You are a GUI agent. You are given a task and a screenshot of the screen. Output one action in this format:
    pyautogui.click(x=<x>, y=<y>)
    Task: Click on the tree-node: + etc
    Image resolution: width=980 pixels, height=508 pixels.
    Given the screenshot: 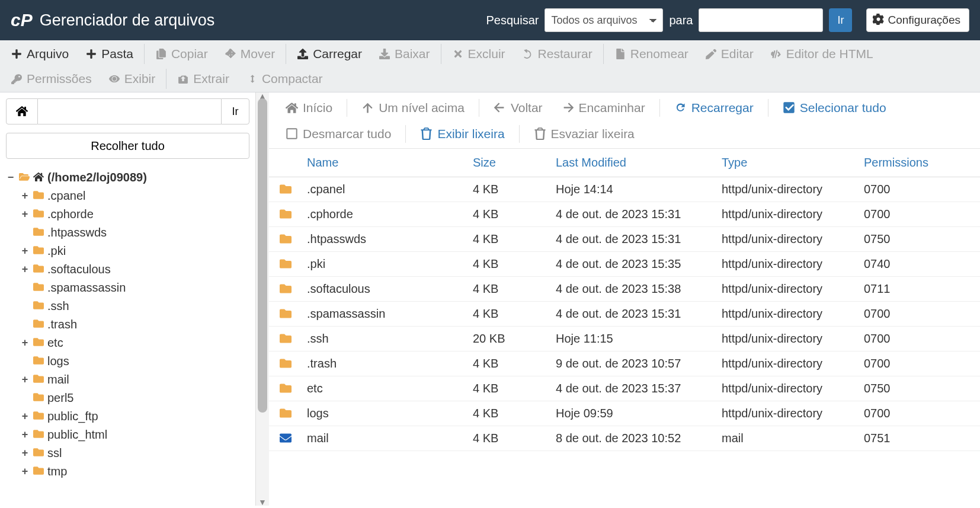 What is the action you would take?
    pyautogui.click(x=135, y=343)
    